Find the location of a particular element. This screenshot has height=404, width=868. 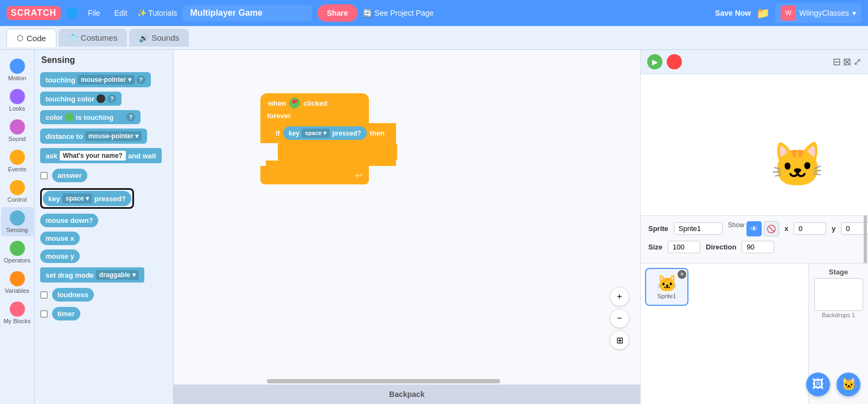

sprite-delete-button: ✕ is located at coordinates (682, 274).